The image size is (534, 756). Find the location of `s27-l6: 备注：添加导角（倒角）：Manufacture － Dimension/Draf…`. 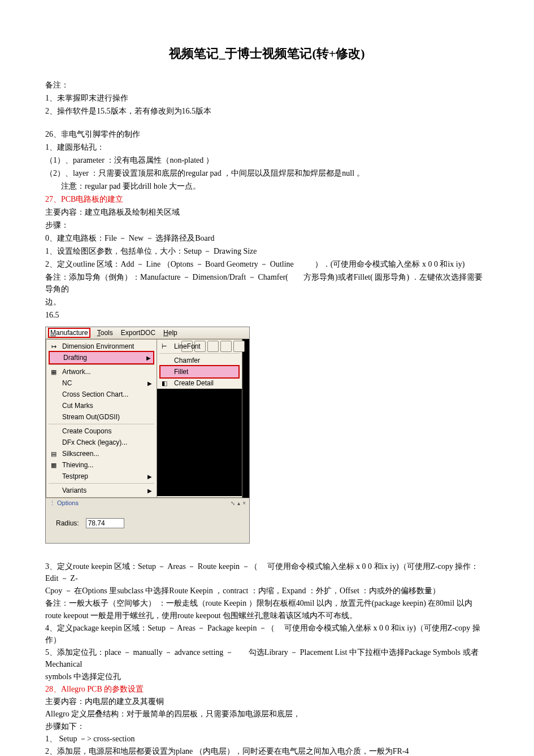

s27-l6: 备注：添加导角（倒角）：Manufacture － Dimension/Draf… is located at coordinates (267, 283).